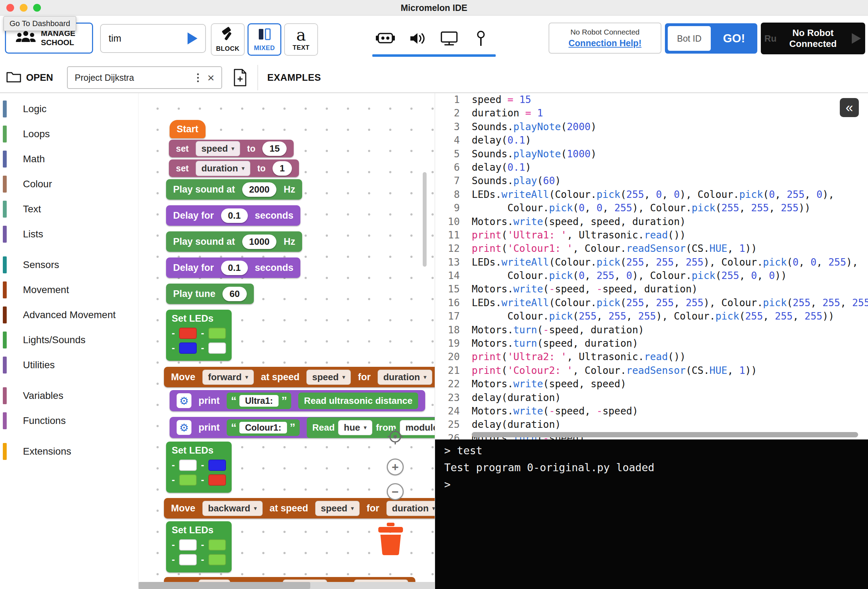 The image size is (868, 589). Describe the element at coordinates (259, 401) in the screenshot. I see `text-string-block: “ Ultra1: ”` at that location.